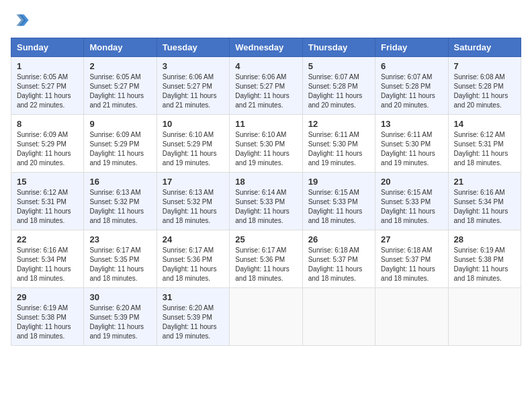 This screenshot has height=411, width=532. Describe the element at coordinates (47, 297) in the screenshot. I see `day-number: 29` at that location.